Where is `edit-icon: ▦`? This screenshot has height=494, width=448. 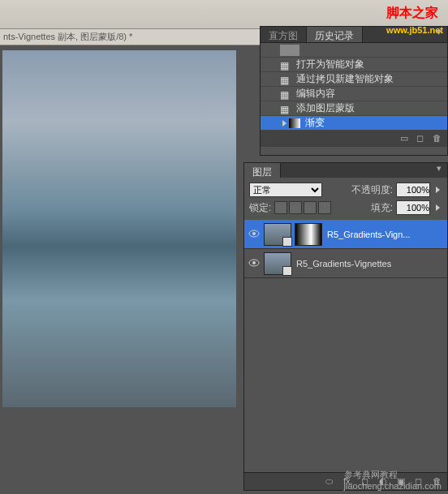 edit-icon: ▦ is located at coordinates (286, 94).